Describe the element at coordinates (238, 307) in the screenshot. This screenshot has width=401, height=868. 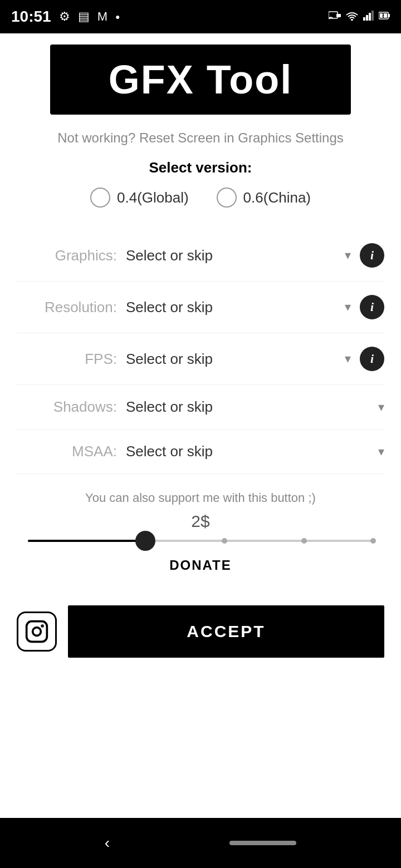
I see `resolution-dropdown: Select or skip ▾` at that location.